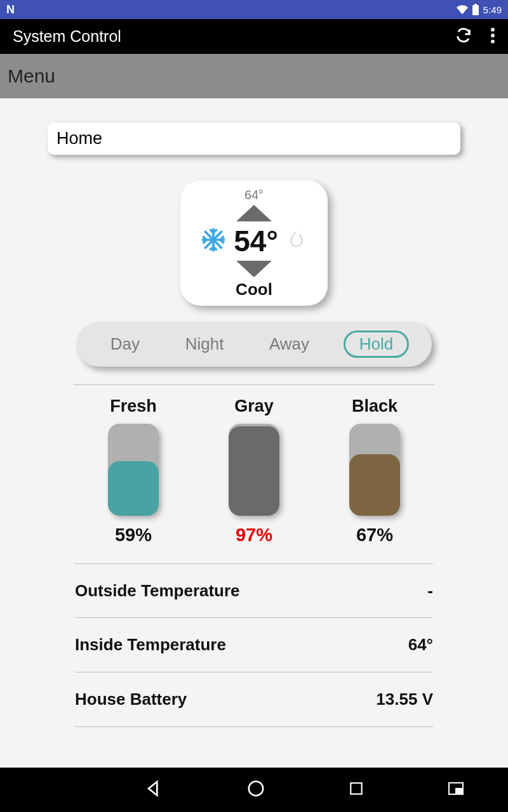 The width and height of the screenshot is (508, 812). I want to click on tank-percent: 59%, so click(133, 535).